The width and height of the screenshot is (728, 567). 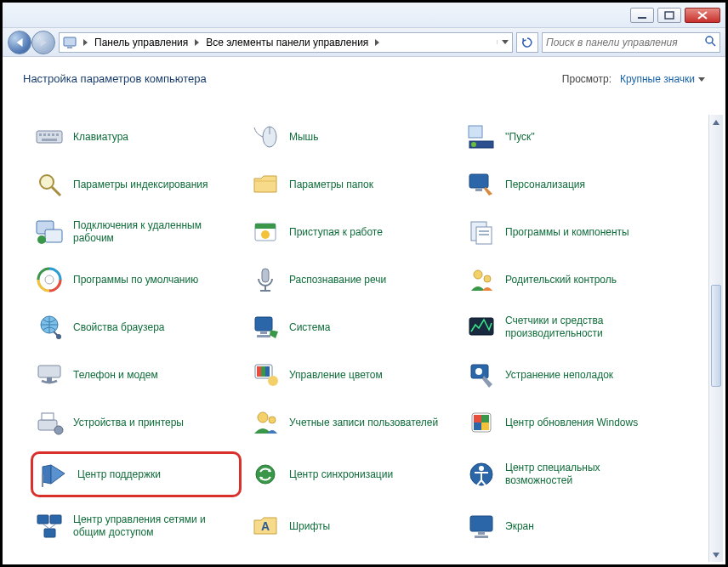 What do you see at coordinates (136, 232) in the screenshot?
I see `control-panel-item: Подключения к удаленным рабочим` at bounding box center [136, 232].